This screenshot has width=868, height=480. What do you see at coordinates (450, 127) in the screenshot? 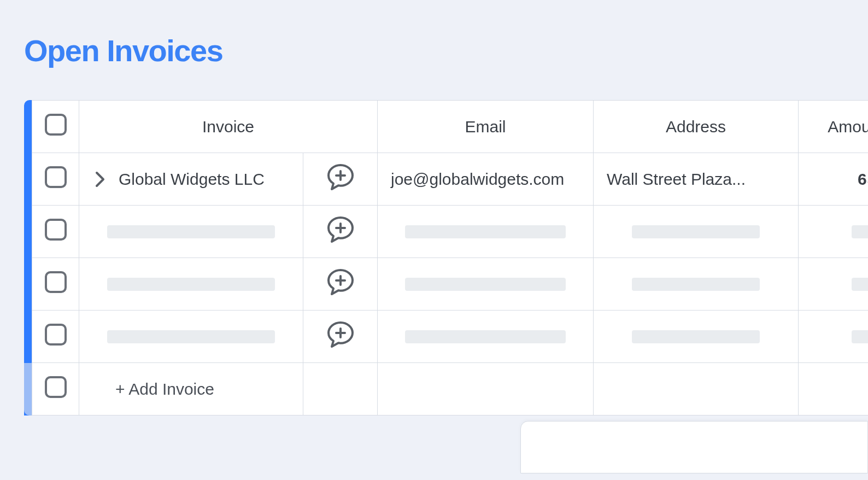
I see `table-header-row: Invoice Email Address Amou` at bounding box center [450, 127].